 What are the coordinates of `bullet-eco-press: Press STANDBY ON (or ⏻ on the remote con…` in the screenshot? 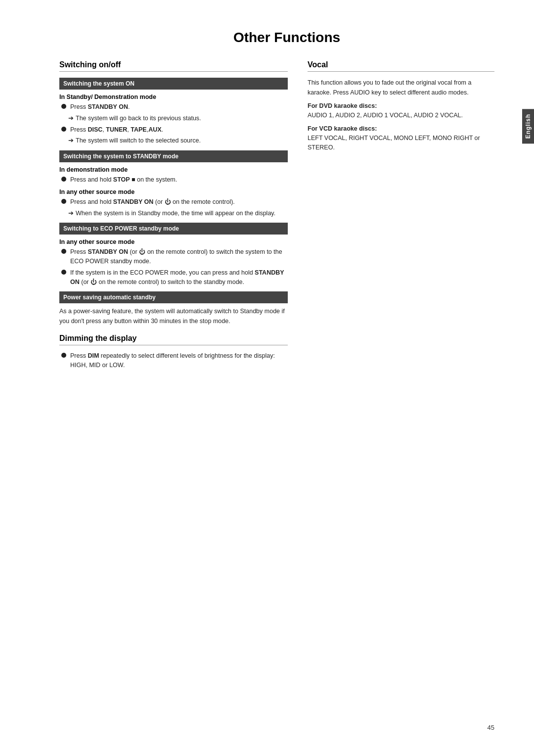 It's located at (174, 257).